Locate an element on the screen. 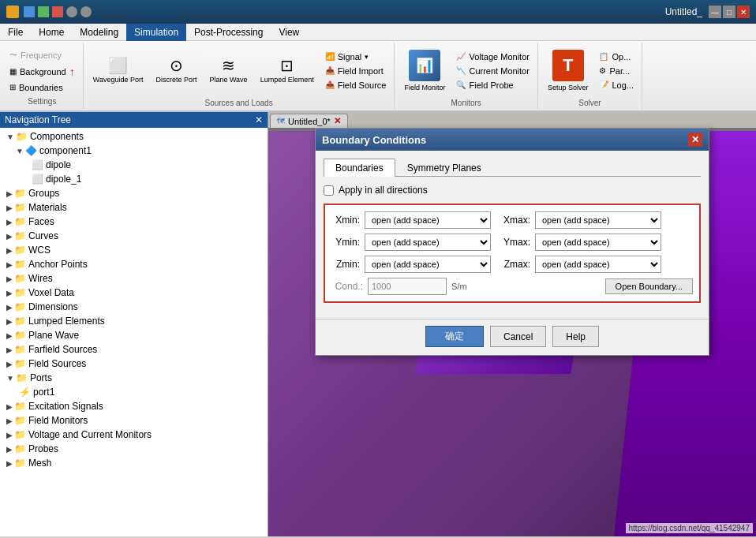  tree-toggle-mesh: ▶ is located at coordinates (9, 464).